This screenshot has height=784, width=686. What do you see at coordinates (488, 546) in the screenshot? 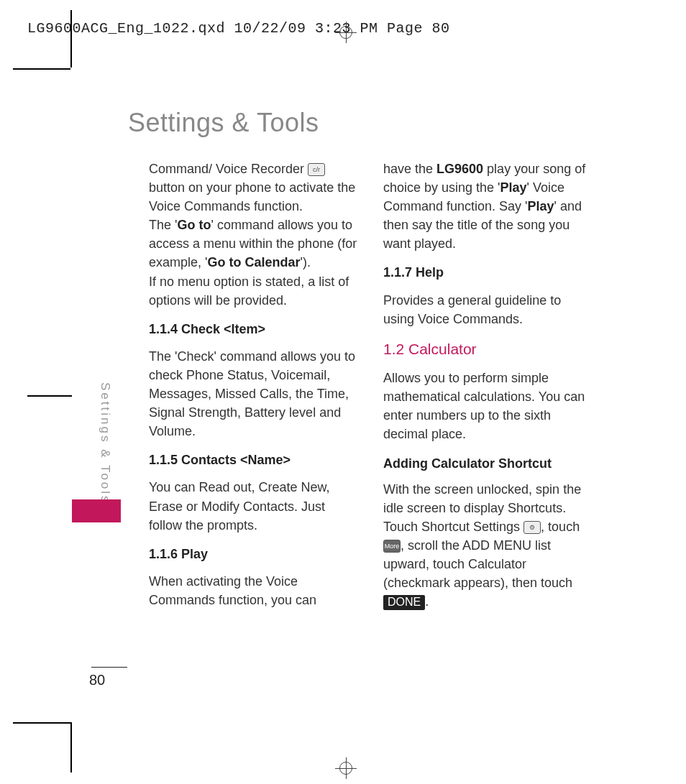
I see `body-text: With the screen unlocked, spin the idle …` at bounding box center [488, 546].